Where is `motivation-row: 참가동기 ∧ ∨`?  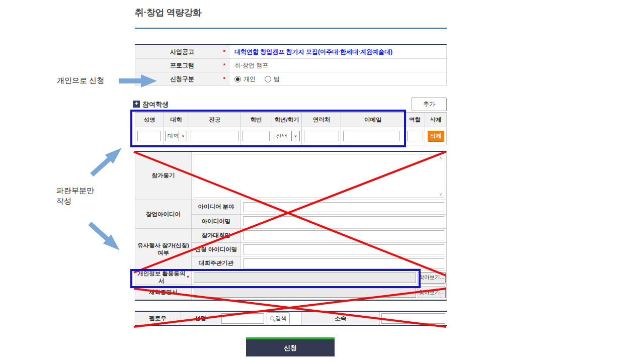
motivation-row: 참가동기 ∧ ∨ is located at coordinates (291, 176).